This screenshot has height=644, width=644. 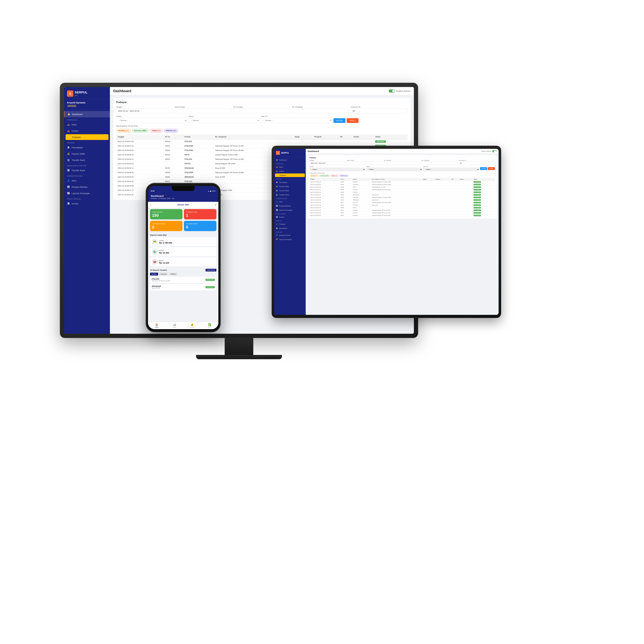 I want to click on tablet-nav-inbox: 📥 Inbox, so click(x=290, y=167).